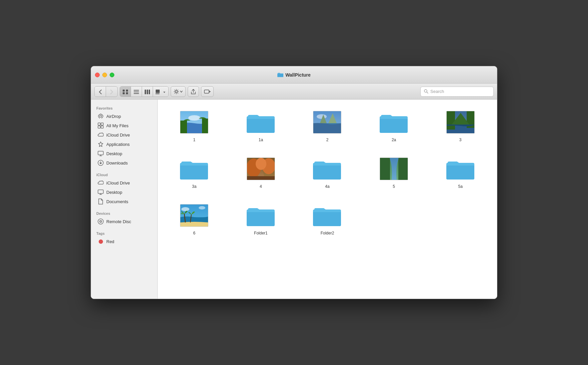  Describe the element at coordinates (327, 126) in the screenshot. I see `file-item-2: 2` at that location.